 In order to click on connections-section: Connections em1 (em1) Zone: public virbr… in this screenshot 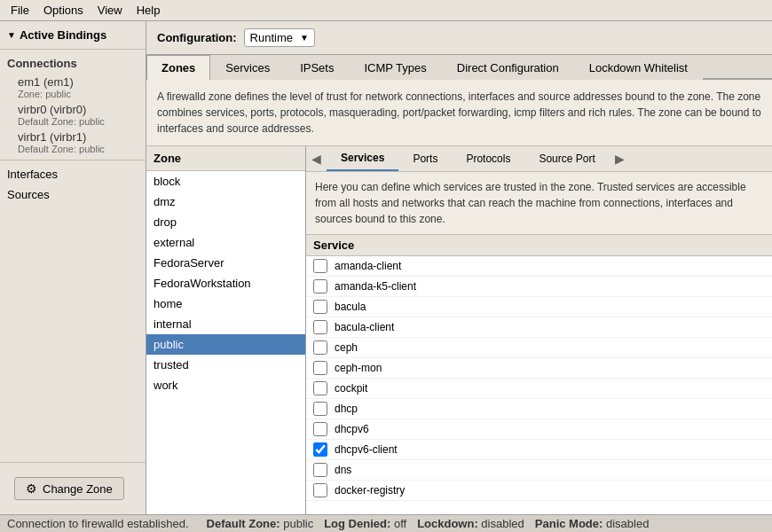, I will do `click(73, 105)`.